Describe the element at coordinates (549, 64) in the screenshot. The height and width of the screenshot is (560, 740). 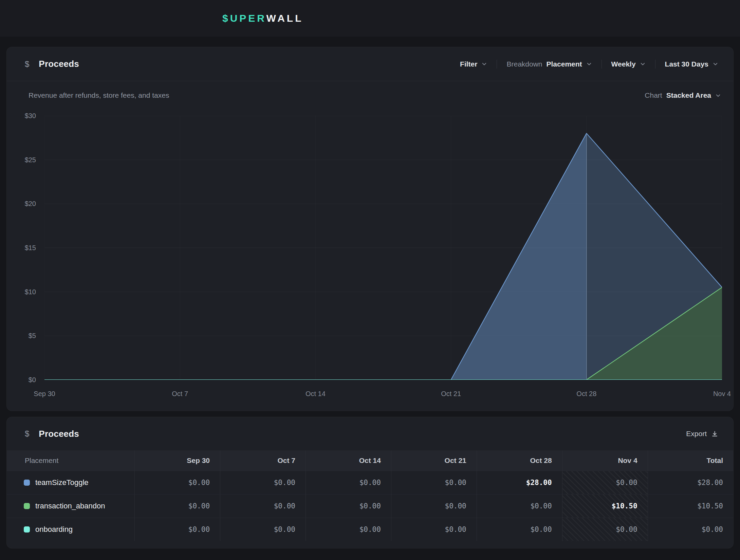
I see `breakdown-select: Breakdown Placement` at that location.